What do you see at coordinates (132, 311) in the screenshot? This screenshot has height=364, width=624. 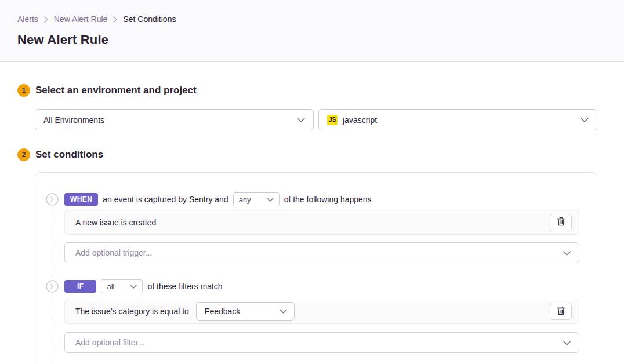 I see `filter-rule-label: The issue’s category is equal to` at bounding box center [132, 311].